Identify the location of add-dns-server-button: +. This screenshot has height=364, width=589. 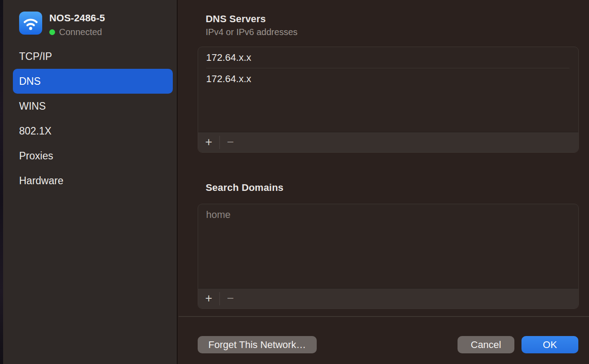
(209, 142).